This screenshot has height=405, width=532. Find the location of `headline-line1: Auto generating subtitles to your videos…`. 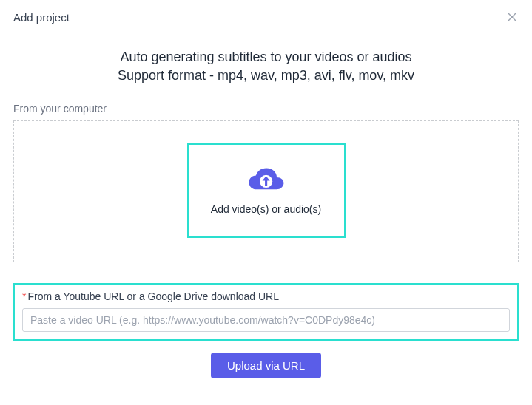

headline-line1: Auto generating subtitles to your videos… is located at coordinates (266, 58).